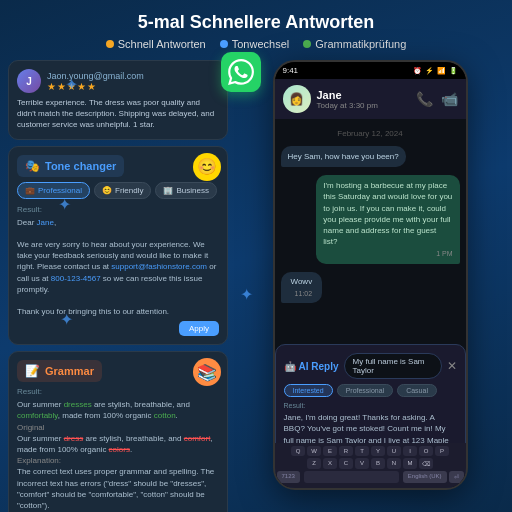 The image size is (512, 512). Describe the element at coordinates (424, 99) in the screenshot. I see `phone-call-icon: 📞` at that location.